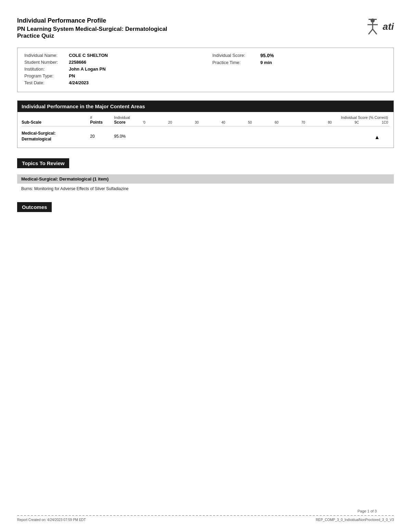 This screenshot has width=411, height=532. Describe the element at coordinates (206, 179) in the screenshot. I see `topic-group-header-0: Medical-Surgical: Dermatological (1 item…` at that location.